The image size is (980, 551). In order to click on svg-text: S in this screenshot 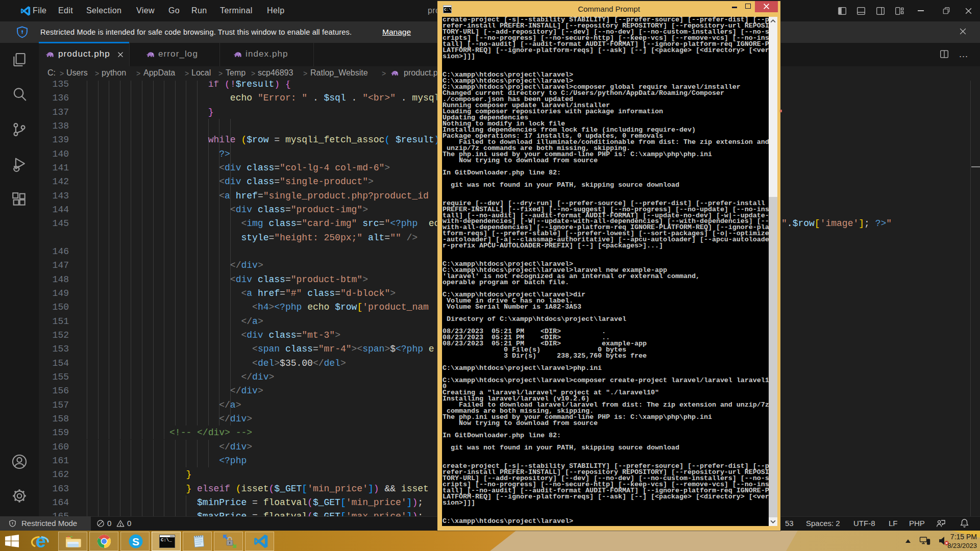, I will do `click(136, 542)`.